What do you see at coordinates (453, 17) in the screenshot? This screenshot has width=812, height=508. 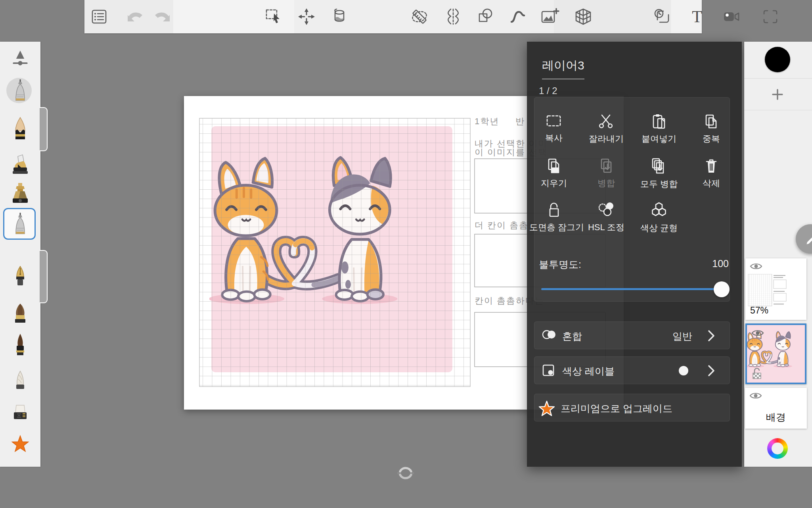 I see `symmetry-icon` at bounding box center [453, 17].